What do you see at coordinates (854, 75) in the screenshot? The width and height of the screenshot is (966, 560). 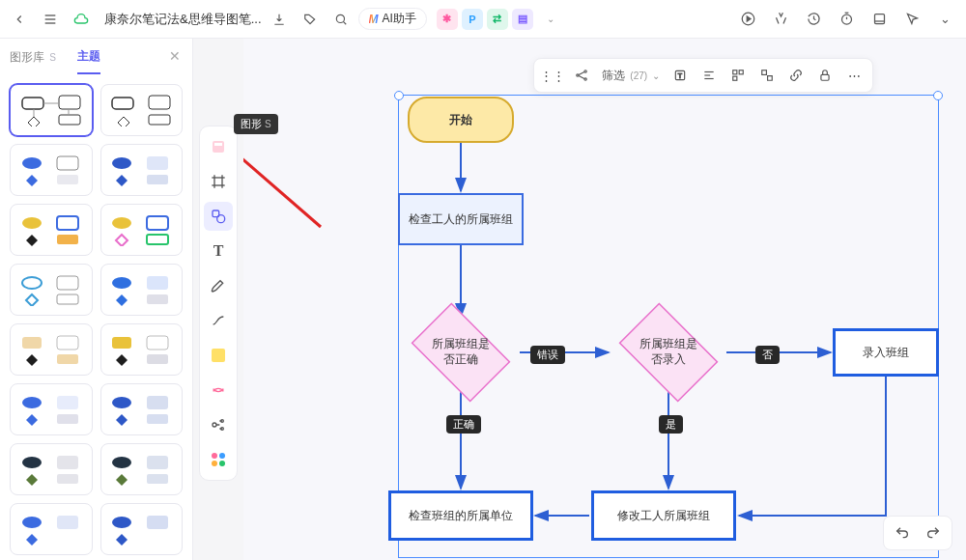 I see `more-icon: ⋯` at bounding box center [854, 75].